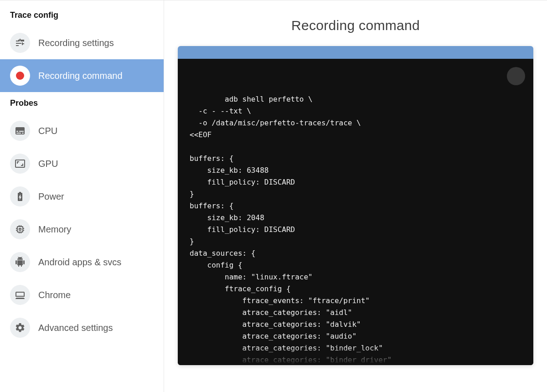 This screenshot has width=547, height=392. I want to click on gear-icon, so click(20, 328).